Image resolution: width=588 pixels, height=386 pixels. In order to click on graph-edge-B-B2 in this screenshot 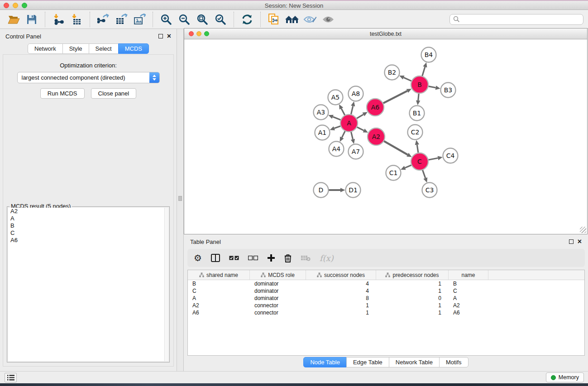, I will do `click(408, 79)`.